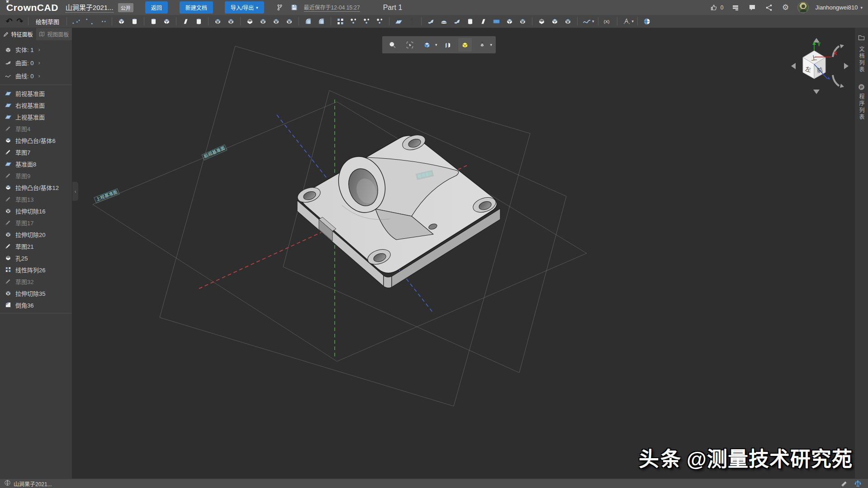 The width and height of the screenshot is (868, 488). What do you see at coordinates (75, 191) in the screenshot?
I see `sidebar-collapse-handle: ‹` at bounding box center [75, 191].